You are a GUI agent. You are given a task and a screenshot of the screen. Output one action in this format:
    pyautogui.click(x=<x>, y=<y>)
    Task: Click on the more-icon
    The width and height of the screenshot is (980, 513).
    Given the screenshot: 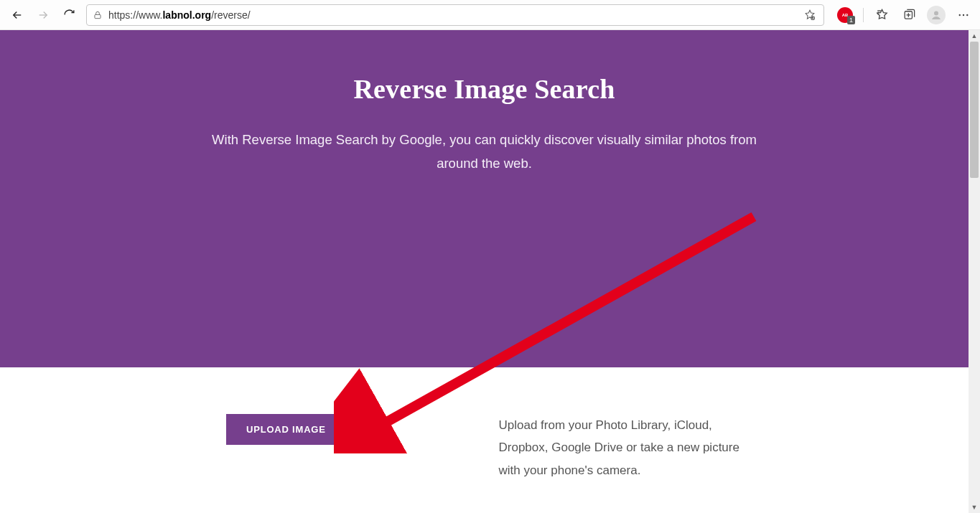 What is the action you would take?
    pyautogui.click(x=963, y=15)
    